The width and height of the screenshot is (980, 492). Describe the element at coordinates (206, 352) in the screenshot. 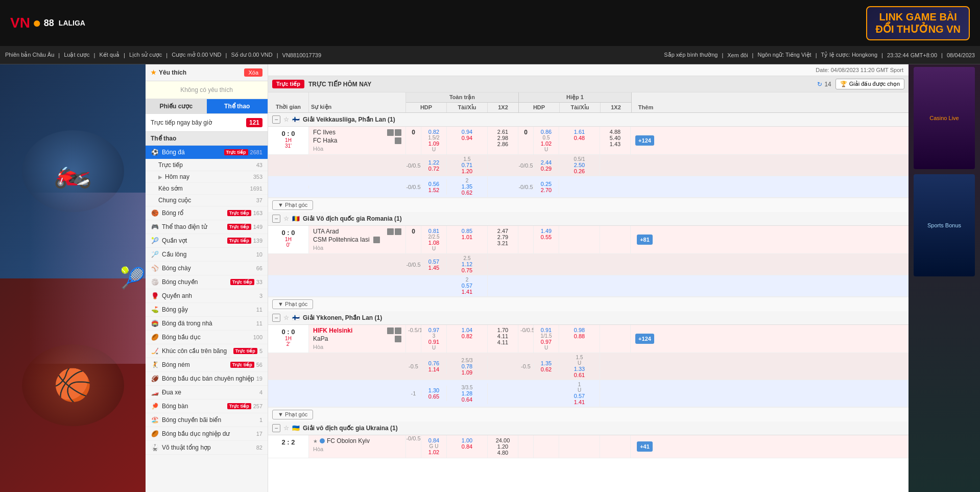

I see `sidebar-item-hockey: 🏒 Khúc côn cầu trên băng Trực tiếp 5` at that location.